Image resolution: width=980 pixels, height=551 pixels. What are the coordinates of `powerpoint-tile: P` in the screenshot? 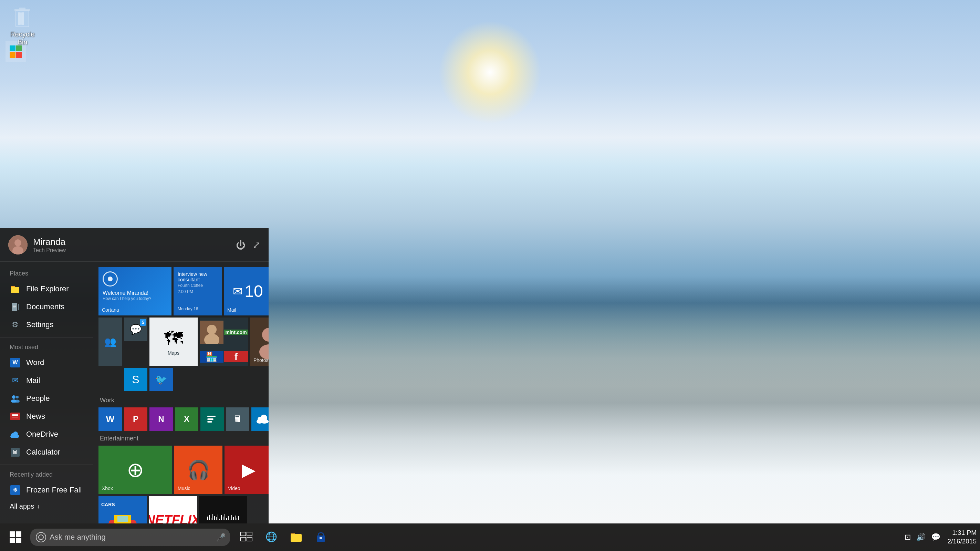 It's located at (135, 419).